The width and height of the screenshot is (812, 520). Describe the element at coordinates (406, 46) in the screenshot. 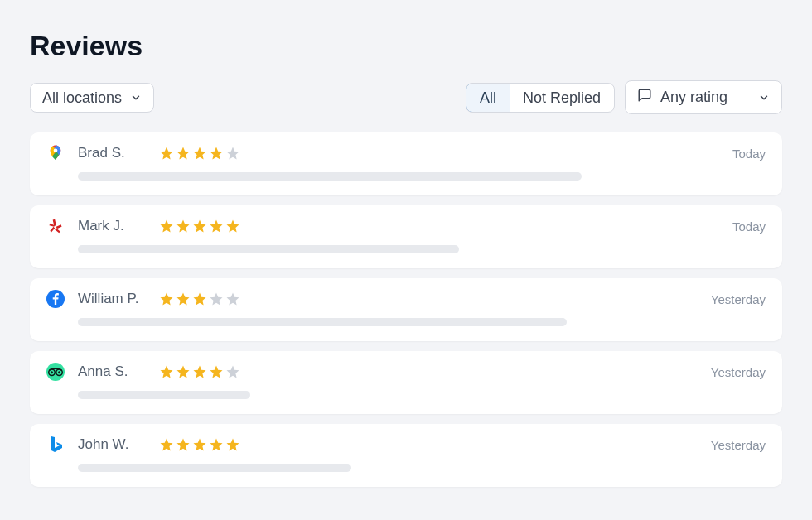

I see `page-title: Reviews` at that location.